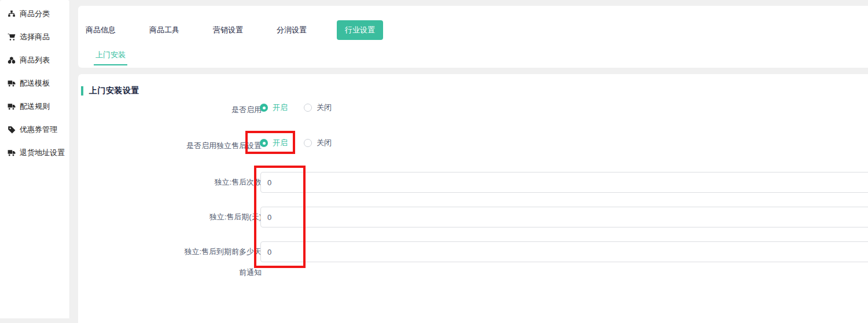  What do you see at coordinates (35, 153) in the screenshot?
I see `sidebar-item-return-address-settings: 退货地址设置` at bounding box center [35, 153].